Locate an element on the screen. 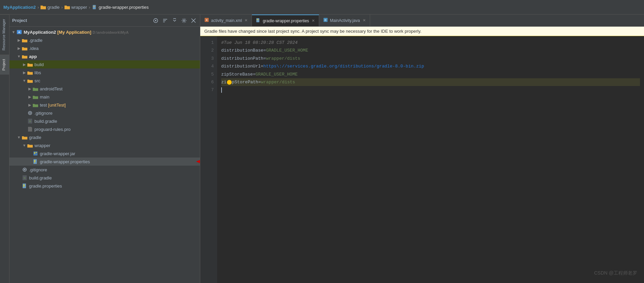 This screenshot has width=644, height=283. settings-button is located at coordinates (184, 21).